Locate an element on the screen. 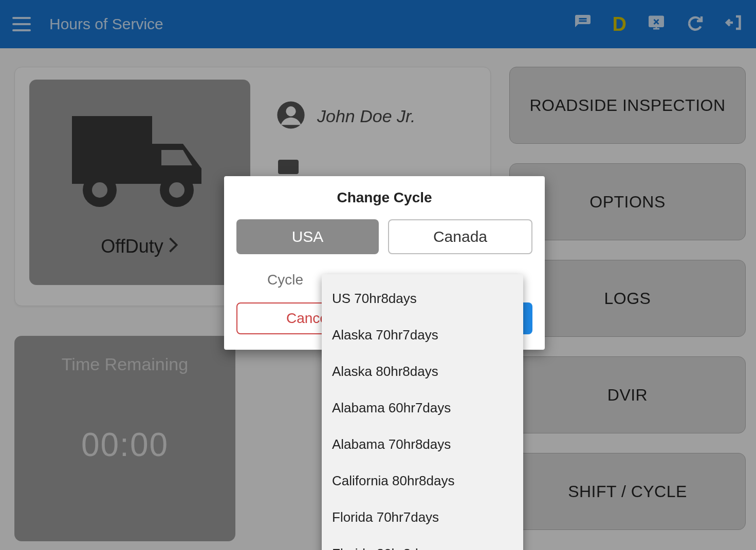 The image size is (756, 550). tab-canada: Canada is located at coordinates (460, 237).